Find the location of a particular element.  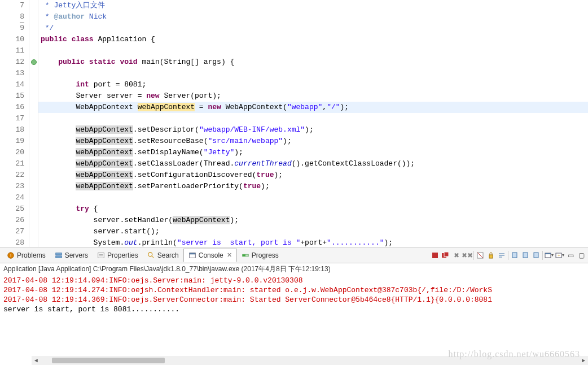

line-number: 7 is located at coordinates (12, 6).